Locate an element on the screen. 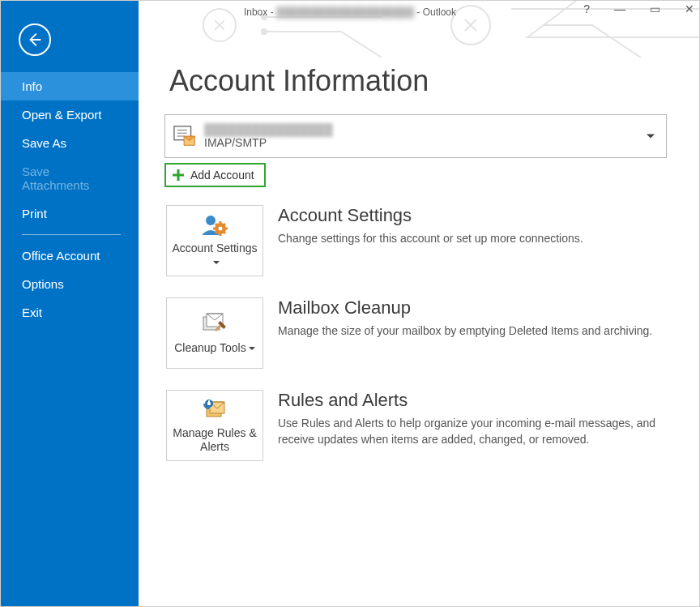 This screenshot has height=607, width=700. sidebar-item-print: Print is located at coordinates (70, 214).